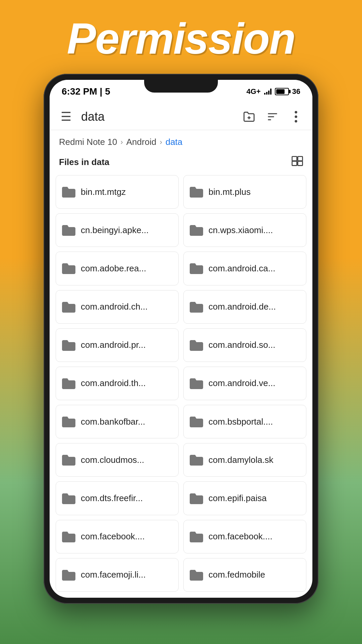  Describe the element at coordinates (274, 92) in the screenshot. I see `status-icons: 4G+ 36` at that location.